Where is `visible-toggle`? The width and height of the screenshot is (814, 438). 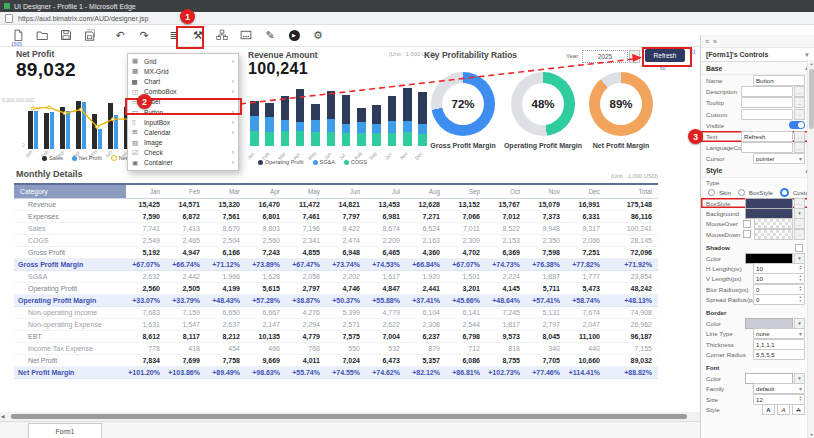
visible-toggle is located at coordinates (797, 125).